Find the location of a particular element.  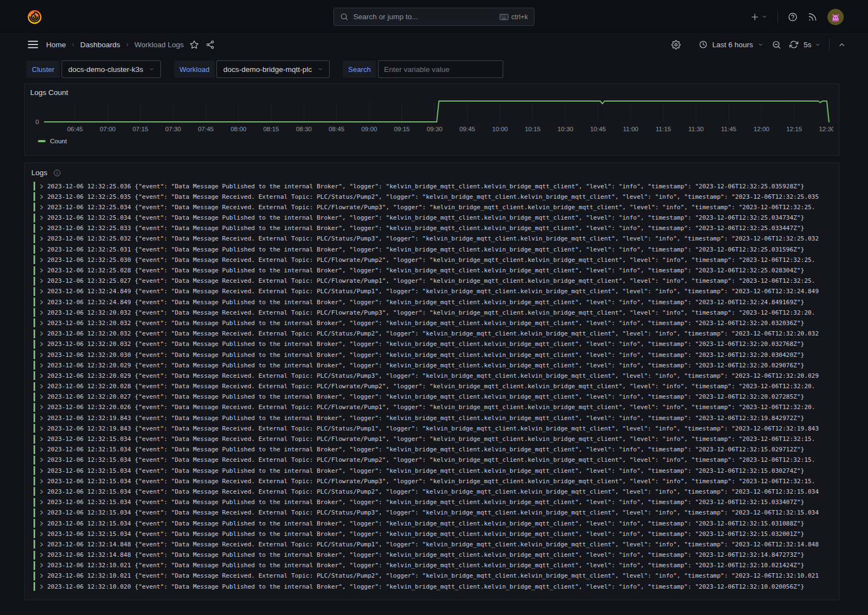

log-row: 2023-12-06 12:32:25.028 {"event": "Data … is located at coordinates (433, 271).